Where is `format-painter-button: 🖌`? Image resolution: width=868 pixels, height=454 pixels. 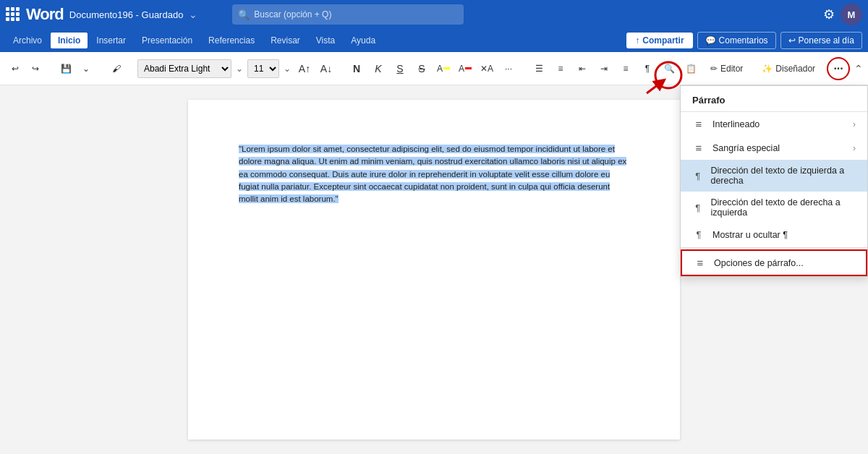
format-painter-button: 🖌 is located at coordinates (116, 69).